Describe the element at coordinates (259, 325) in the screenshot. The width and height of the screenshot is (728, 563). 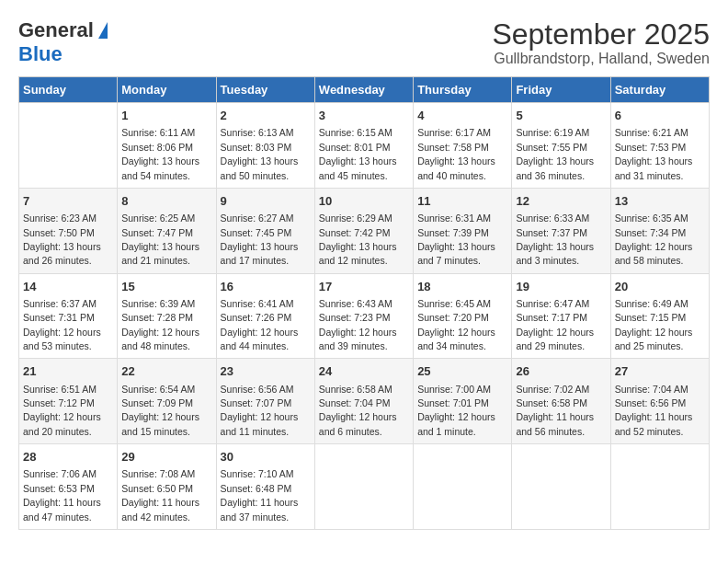
I see `day-info: Sunrise: 6:41 AM Sunset: 7:26 PM Dayligh…` at that location.